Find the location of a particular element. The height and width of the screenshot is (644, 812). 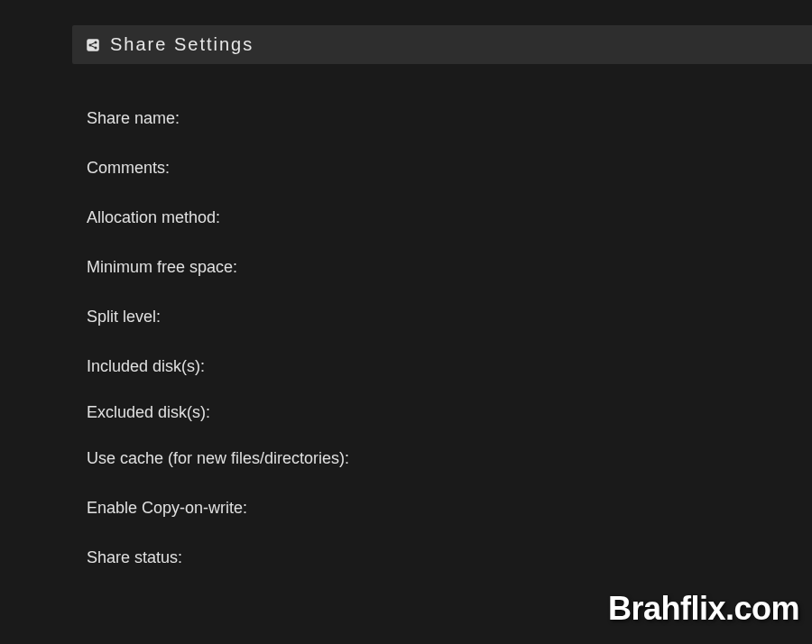

field-comments: Comments: is located at coordinates (449, 168).